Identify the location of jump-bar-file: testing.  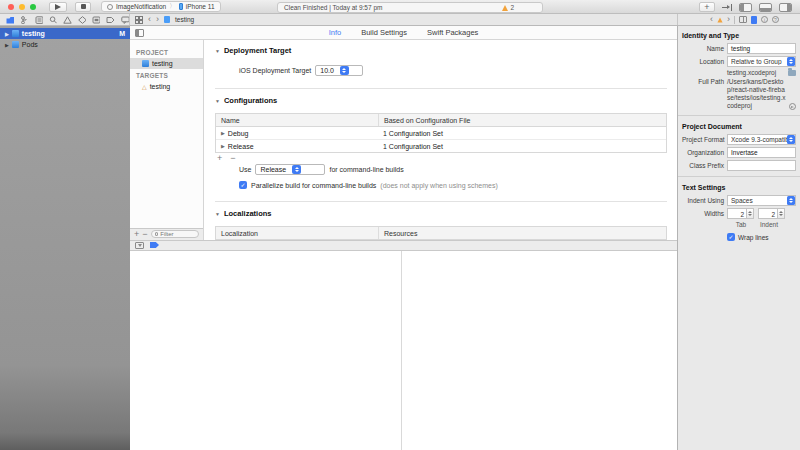
(184, 20).